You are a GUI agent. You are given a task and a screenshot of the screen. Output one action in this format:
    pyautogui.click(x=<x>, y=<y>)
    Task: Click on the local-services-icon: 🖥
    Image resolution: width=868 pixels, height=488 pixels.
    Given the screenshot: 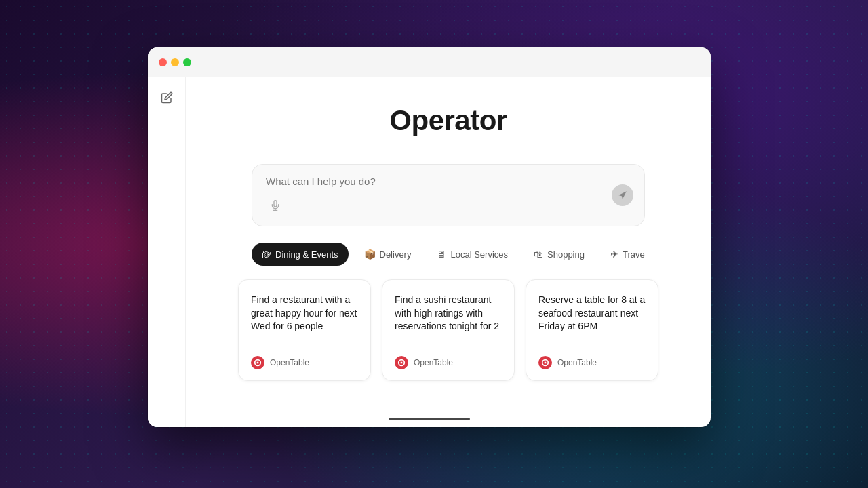 What is the action you would take?
    pyautogui.click(x=441, y=254)
    